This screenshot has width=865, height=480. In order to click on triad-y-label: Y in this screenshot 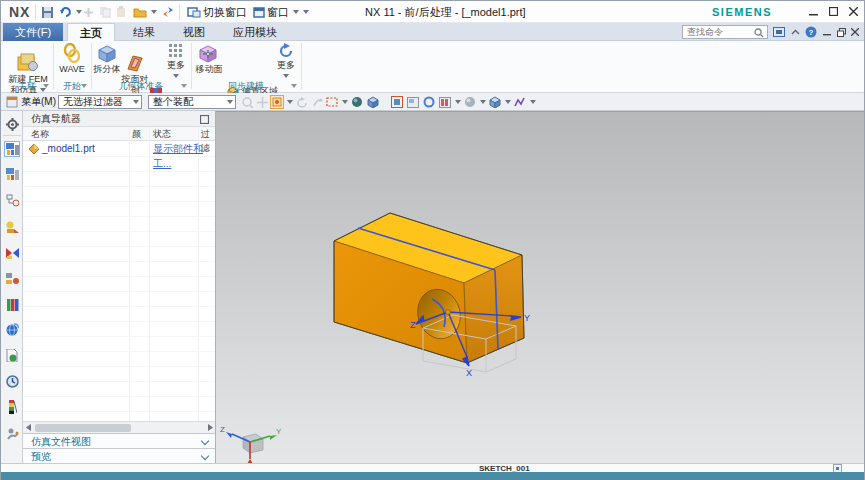, I will do `click(279, 432)`.